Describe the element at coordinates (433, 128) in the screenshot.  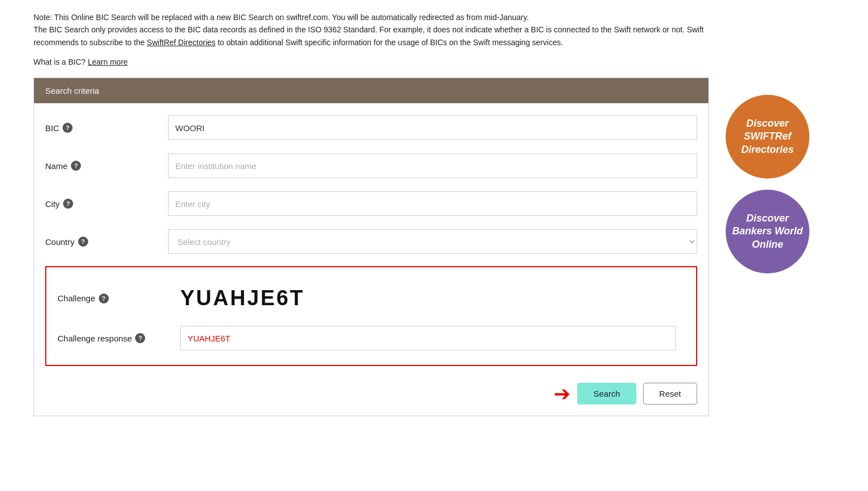
I see `bic-input` at that location.